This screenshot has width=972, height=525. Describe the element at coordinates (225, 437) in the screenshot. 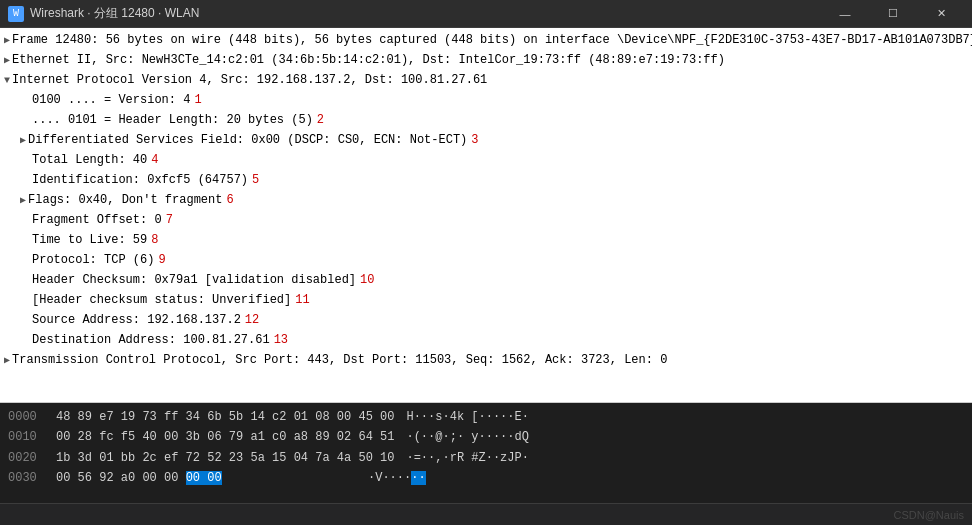

I see `hex-bytes: 00 28 fc f5 40 00 3b 06 79 a1 c0 a8 89 0…` at that location.